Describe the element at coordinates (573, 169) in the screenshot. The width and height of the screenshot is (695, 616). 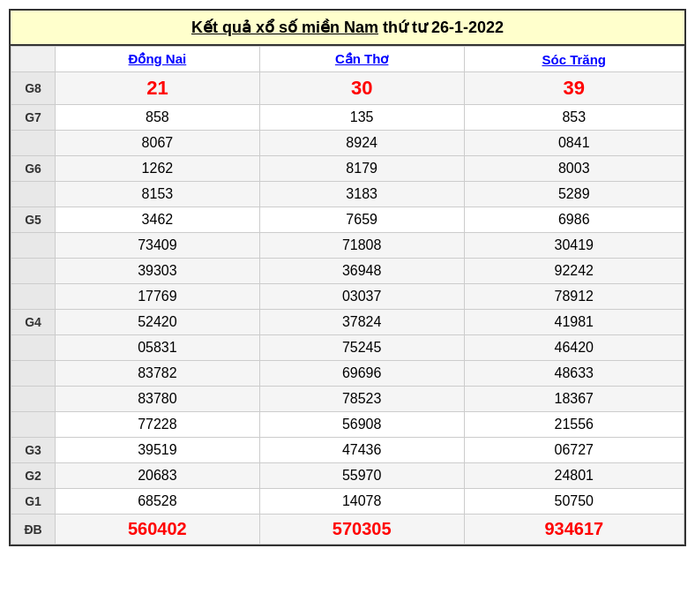
I see `g6-2-c3: 8003` at that location.